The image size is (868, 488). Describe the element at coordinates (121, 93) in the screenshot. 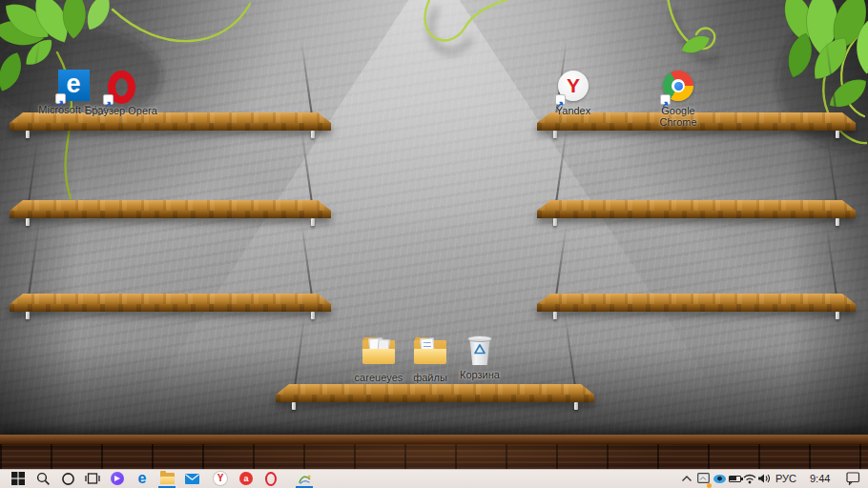

I see `desktop-icon-opera: Браузер Opera` at that location.